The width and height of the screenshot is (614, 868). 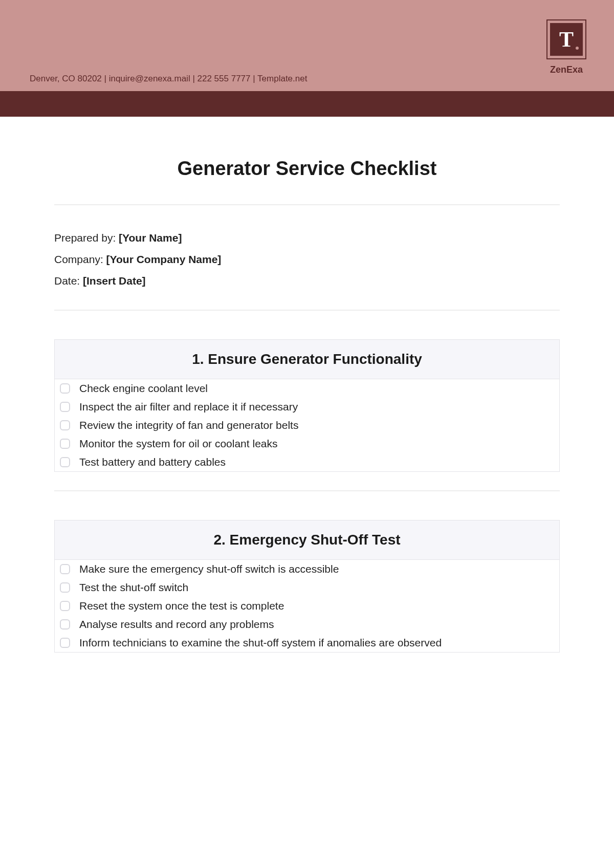 I want to click on list-item: Make sure the emergency shut-off switch …, so click(x=307, y=569).